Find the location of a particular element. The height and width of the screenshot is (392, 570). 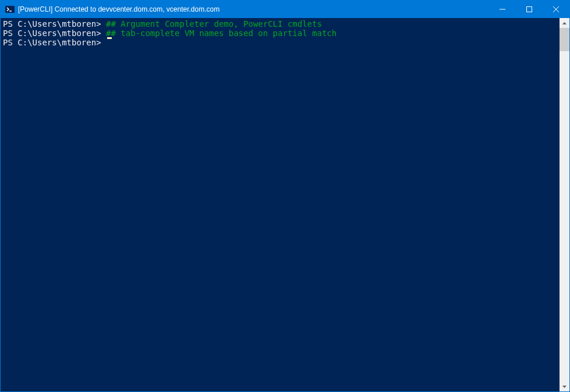

command-text: ## Argument Completer demo, PowerCLI cmd… is located at coordinates (214, 24).